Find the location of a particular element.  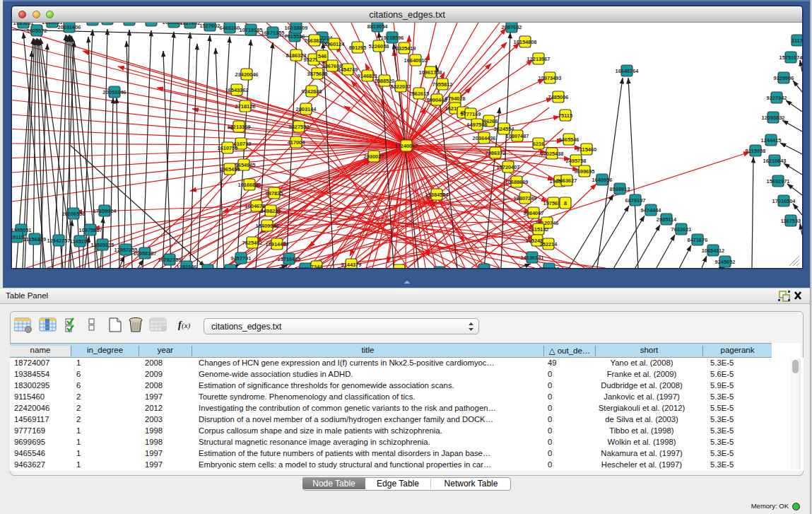

svg-text: 12505135 is located at coordinates (103, 245).